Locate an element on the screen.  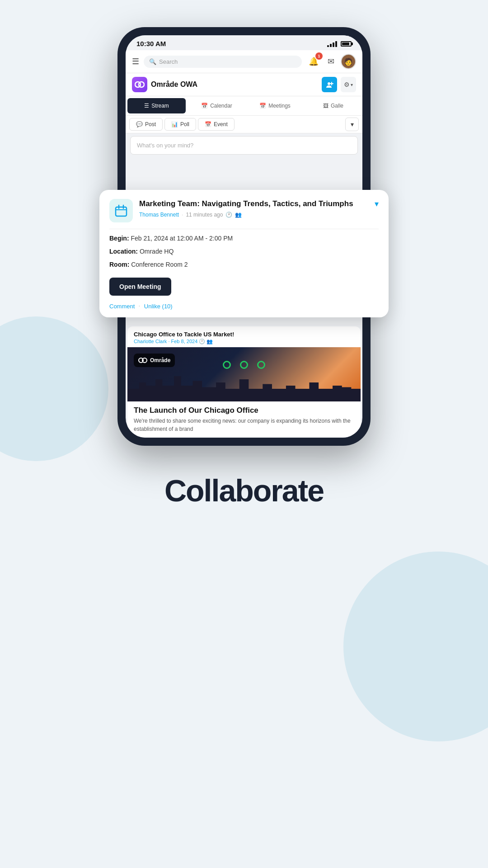
hamburger-icon: ☰ is located at coordinates (136, 61).